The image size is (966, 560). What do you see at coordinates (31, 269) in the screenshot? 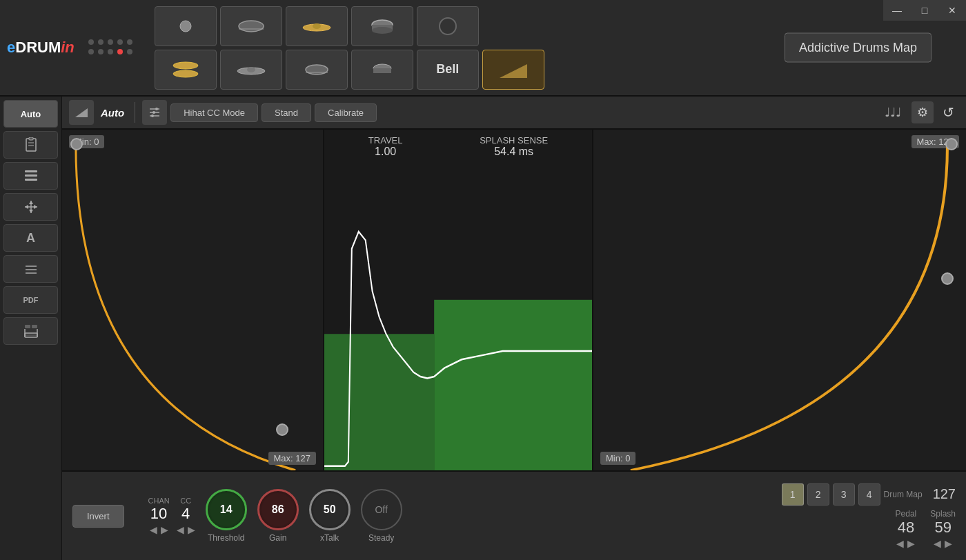
I see `lines-icon` at bounding box center [31, 269].